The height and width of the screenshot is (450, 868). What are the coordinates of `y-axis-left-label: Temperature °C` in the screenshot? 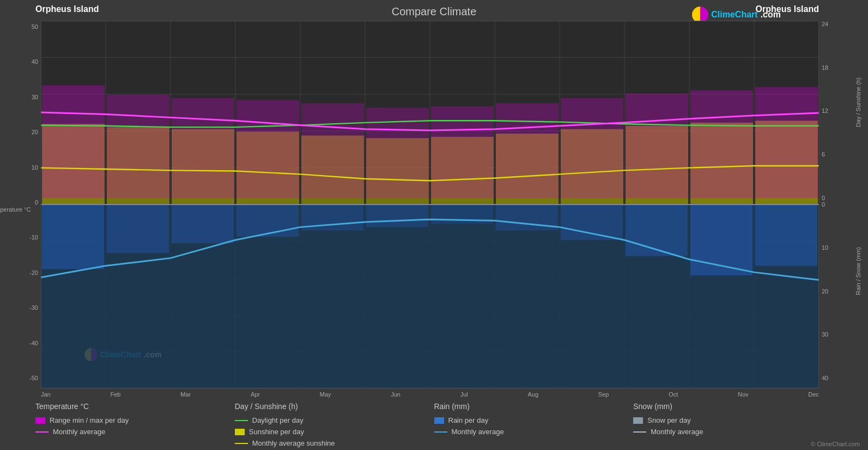 It's located at (15, 209).